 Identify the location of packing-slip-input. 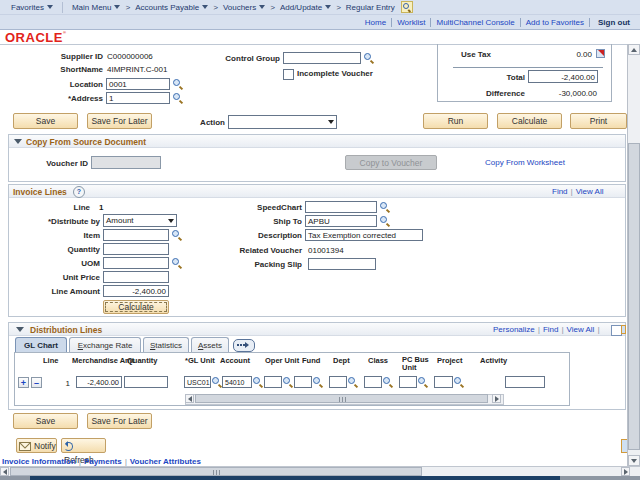
(342, 264).